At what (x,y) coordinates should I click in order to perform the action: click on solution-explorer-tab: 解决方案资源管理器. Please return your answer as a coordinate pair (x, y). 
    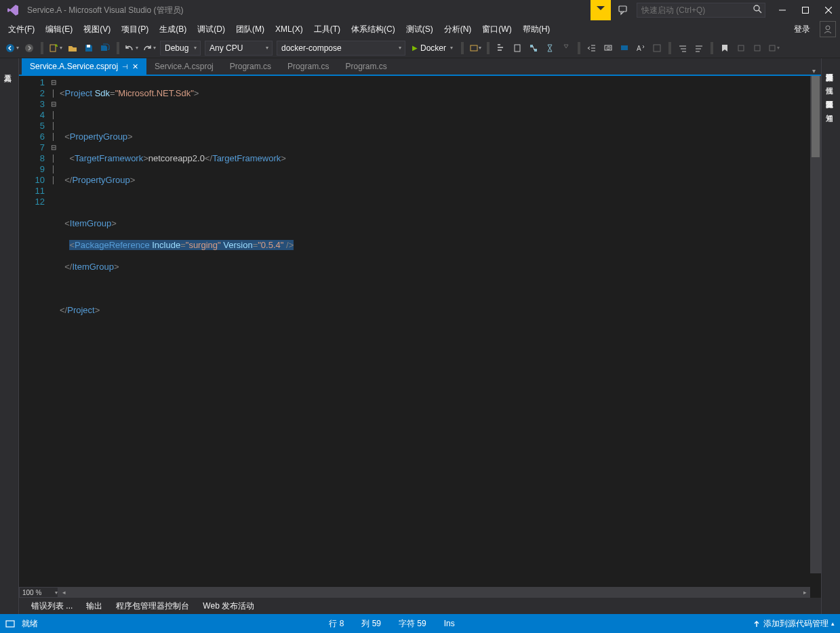
    Looking at the image, I should click on (830, 68).